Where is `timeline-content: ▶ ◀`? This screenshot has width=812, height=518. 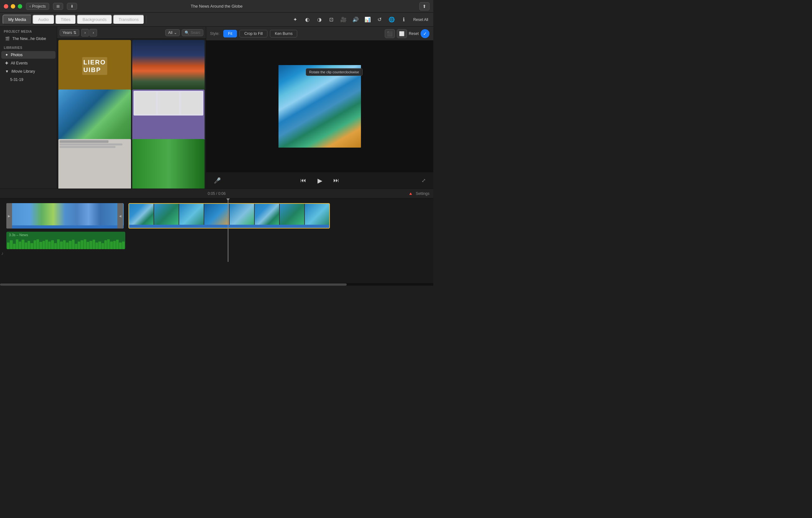
timeline-content: ▶ ◀ is located at coordinates (216, 230).